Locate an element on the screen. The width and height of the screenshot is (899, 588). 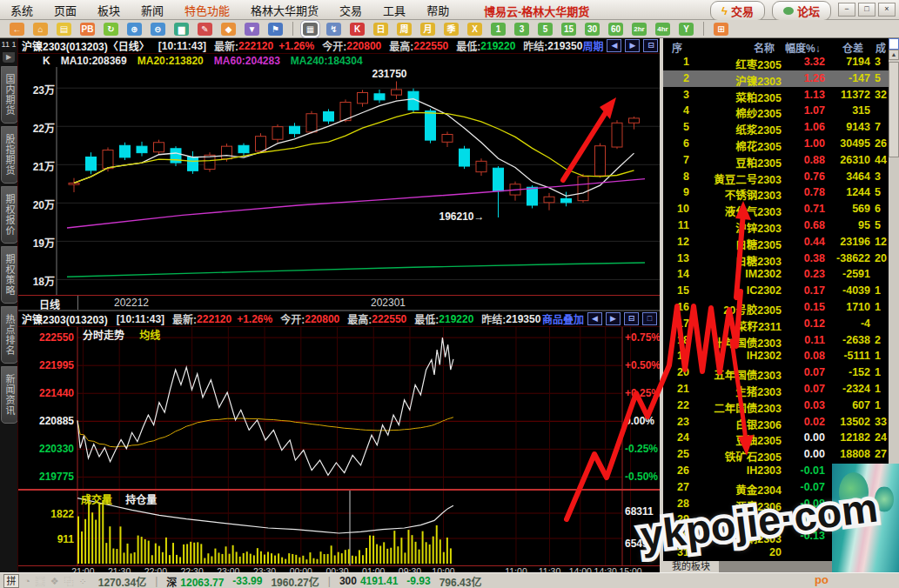
volume-pane: 成交量 持仓量 18229116831165491 is located at coordinates (339, 527).